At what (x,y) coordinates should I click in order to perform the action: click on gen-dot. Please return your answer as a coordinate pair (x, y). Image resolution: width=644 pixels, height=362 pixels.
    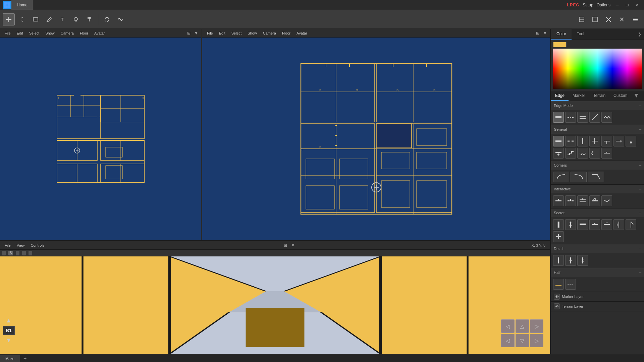
    Looking at the image, I should click on (631, 141).